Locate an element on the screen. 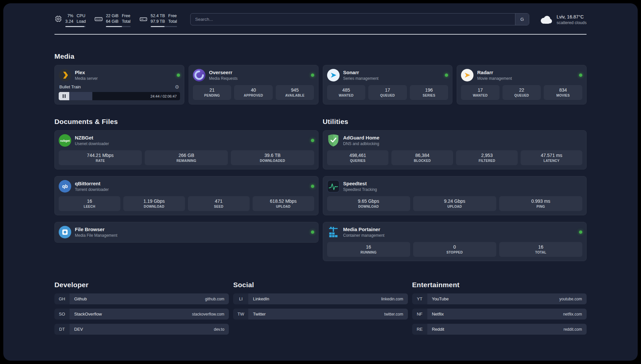  service-card-adguard: AdGuard Home DNS and adblocking 498,461 … is located at coordinates (455, 150).